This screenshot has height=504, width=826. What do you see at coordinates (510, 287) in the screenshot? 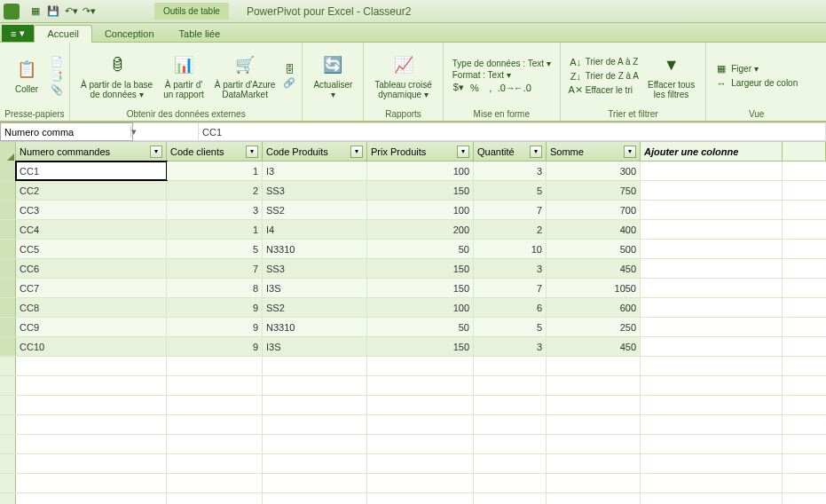
I see `cell-quantite: 7` at bounding box center [510, 287].